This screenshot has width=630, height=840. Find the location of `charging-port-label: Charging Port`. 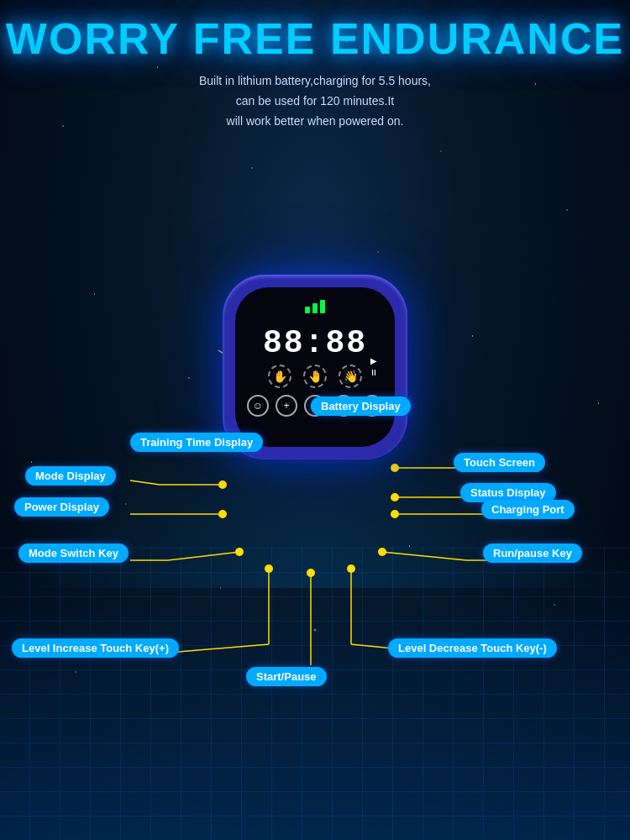

charging-port-label: Charging Port is located at coordinates (528, 509).